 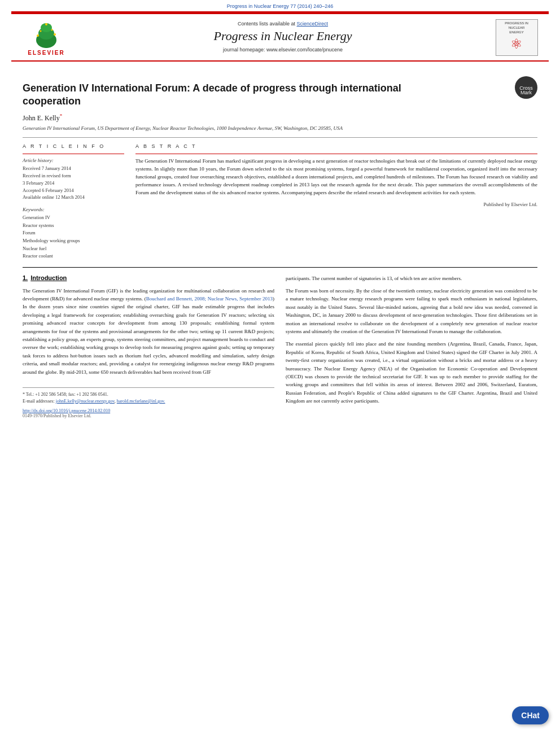 I want to click on keyword-5: Reactor coolant, so click(x=73, y=256).